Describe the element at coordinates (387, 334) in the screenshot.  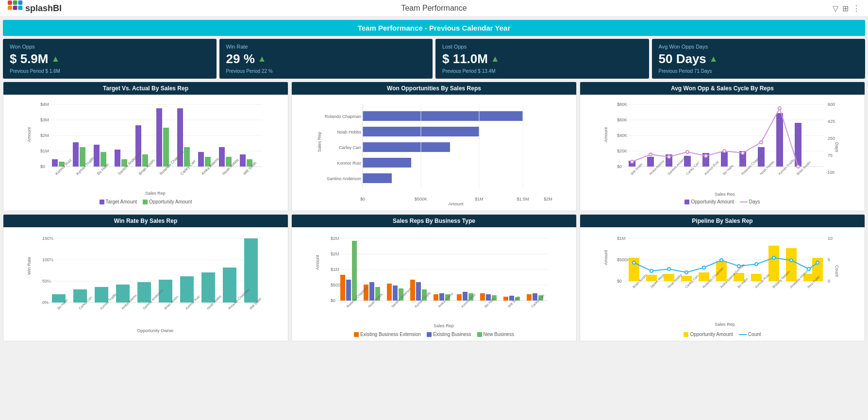
I see `legend-existing-biz-ext: Existing Business Extension` at that location.